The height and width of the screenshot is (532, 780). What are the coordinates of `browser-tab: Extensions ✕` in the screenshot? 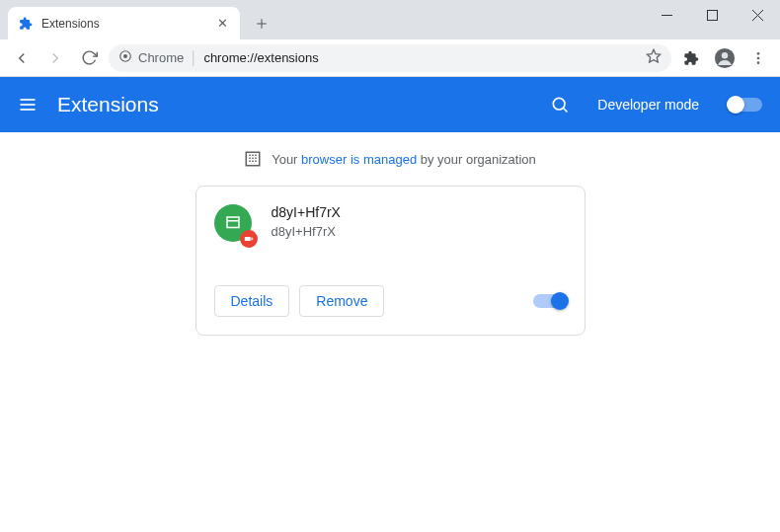 It's located at (124, 24).